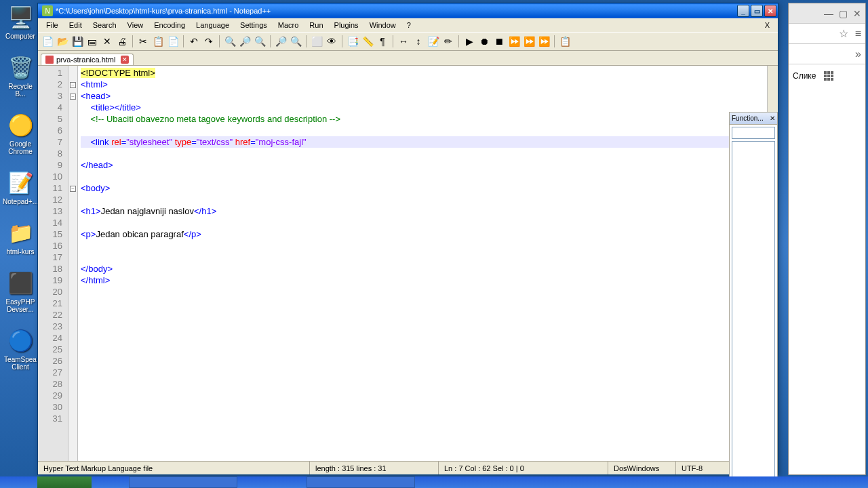  I want to click on minimize-button: _, so click(743, 11).